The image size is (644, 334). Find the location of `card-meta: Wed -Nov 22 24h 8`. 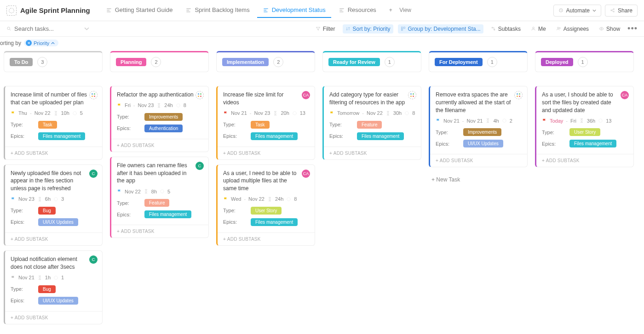

card-meta: Wed -Nov 22 24h 8 is located at coordinates (266, 199).